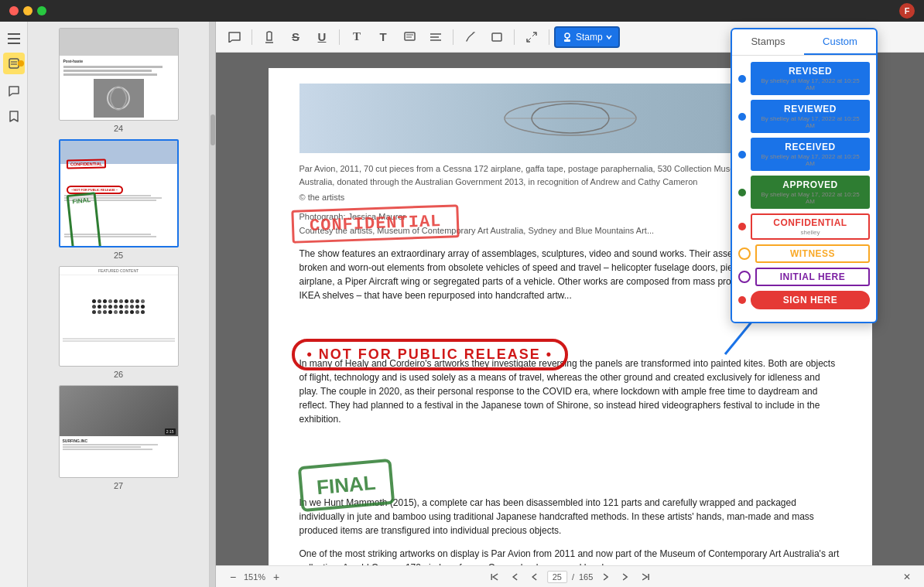  What do you see at coordinates (462, 11) in the screenshot?
I see `titlebar: F` at bounding box center [462, 11].